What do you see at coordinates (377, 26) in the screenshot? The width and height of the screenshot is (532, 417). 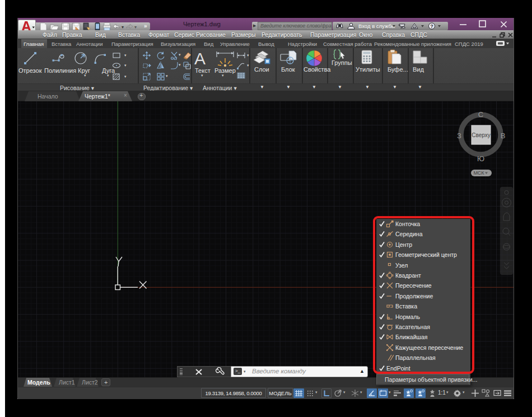 I see `svg-text: Вход в службы` at bounding box center [377, 26].